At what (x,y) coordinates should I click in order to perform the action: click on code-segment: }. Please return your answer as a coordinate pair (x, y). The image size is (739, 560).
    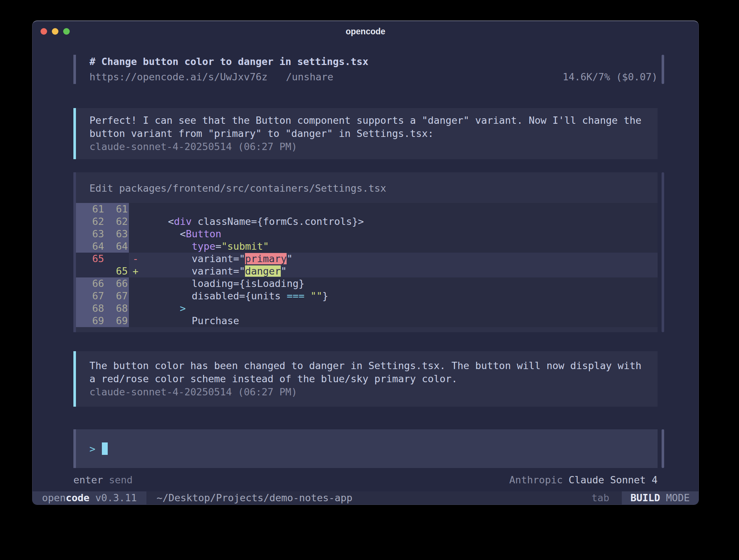
    Looking at the image, I should click on (325, 296).